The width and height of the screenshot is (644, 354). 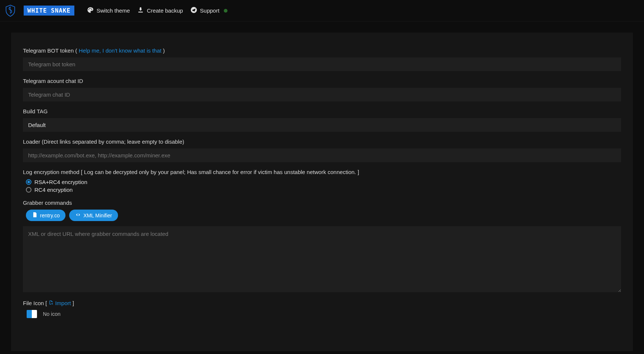 What do you see at coordinates (113, 10) in the screenshot?
I see `nav-label: Switch theme` at bounding box center [113, 10].